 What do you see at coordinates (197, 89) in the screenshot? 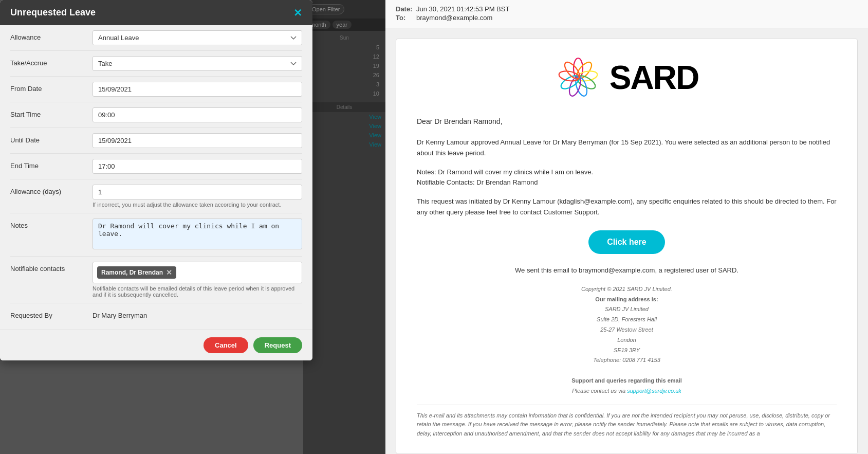
I see `from-date-control` at bounding box center [197, 89].